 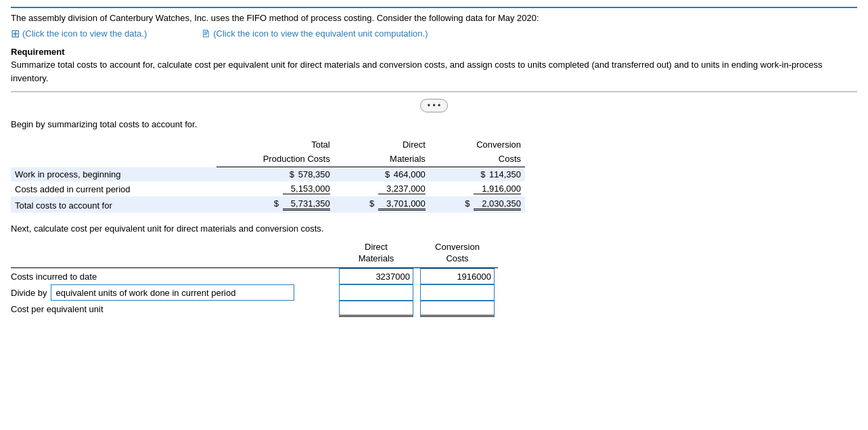 I want to click on header-direct: Direct, so click(x=382, y=145).